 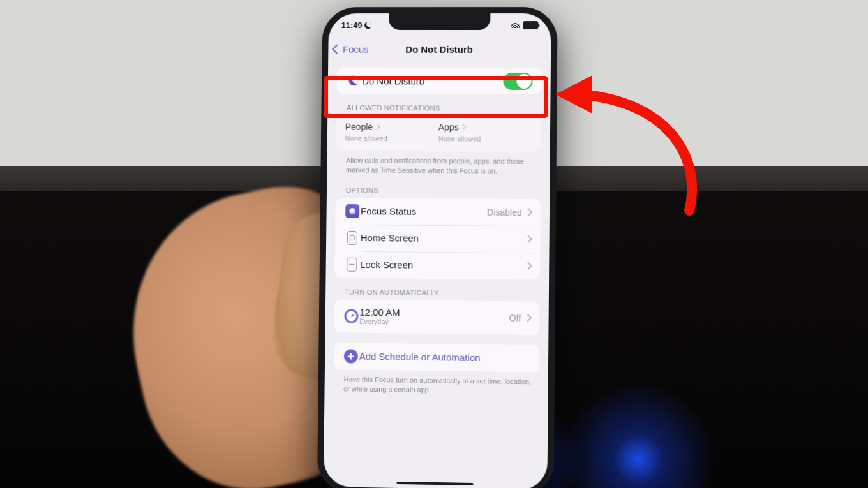 I want to click on dnd-label: Do Not Disturb, so click(x=433, y=80).